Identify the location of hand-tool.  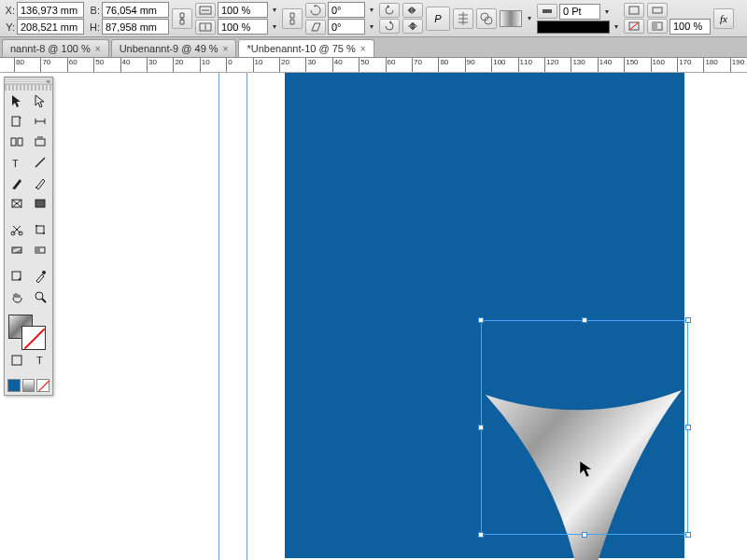
(17, 297).